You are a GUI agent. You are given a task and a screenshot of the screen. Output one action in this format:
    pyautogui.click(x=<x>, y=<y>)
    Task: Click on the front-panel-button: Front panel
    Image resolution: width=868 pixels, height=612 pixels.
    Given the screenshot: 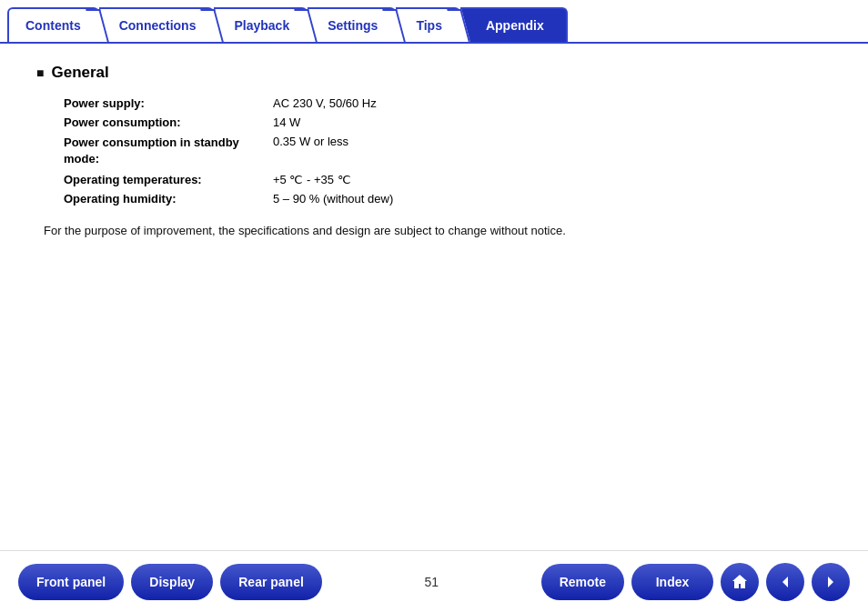 What is the action you would take?
    pyautogui.click(x=71, y=582)
    